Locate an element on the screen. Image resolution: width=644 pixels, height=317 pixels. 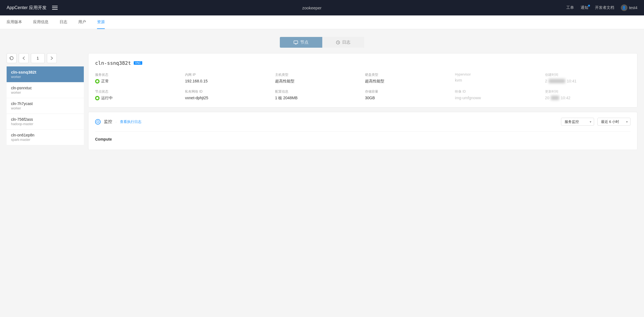
log-toggle-btn: 日志 is located at coordinates (343, 42).